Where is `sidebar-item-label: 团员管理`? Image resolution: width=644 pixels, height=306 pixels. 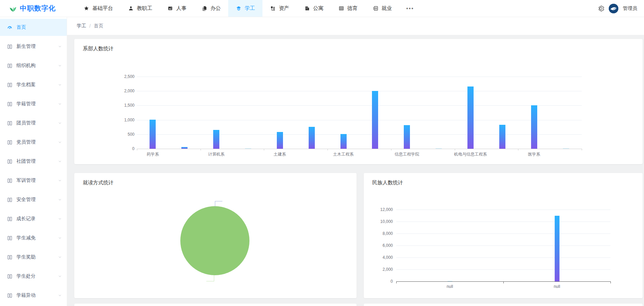
sidebar-item-label: 团员管理 is located at coordinates (26, 123).